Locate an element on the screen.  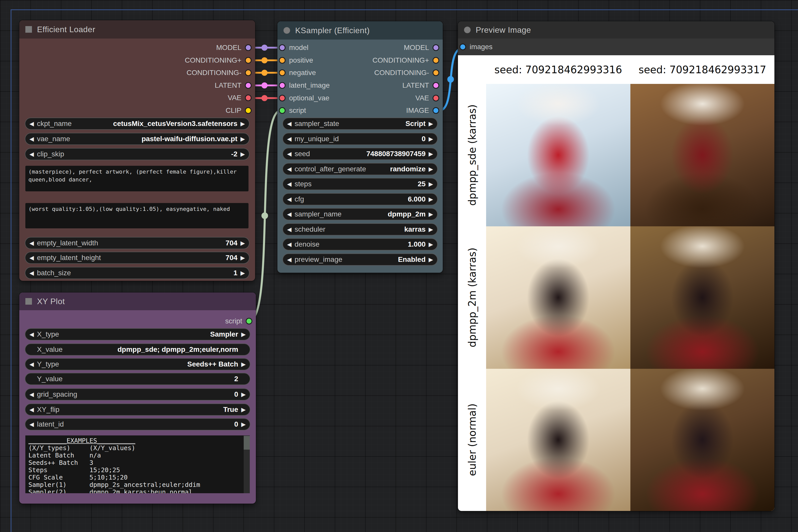
port-dot-latent-image is located at coordinates (282, 86).